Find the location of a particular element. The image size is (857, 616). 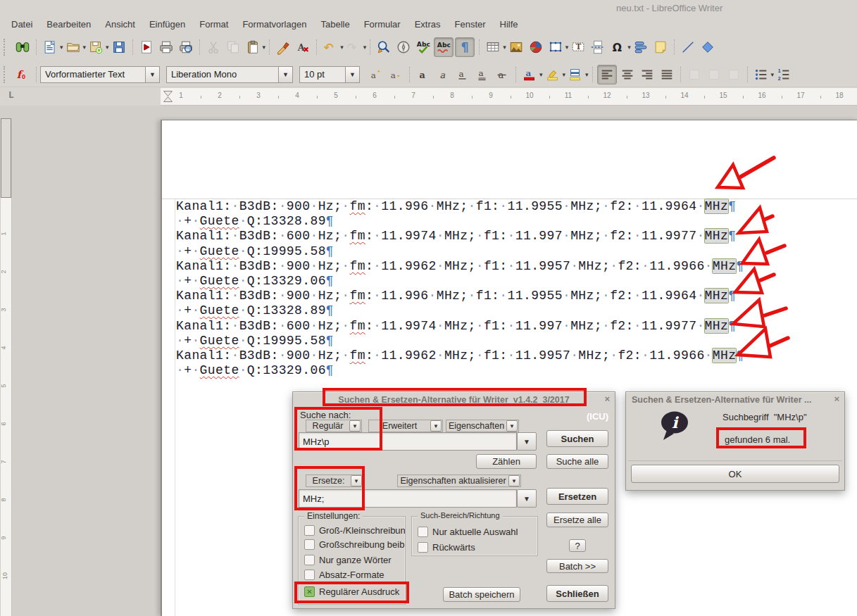

search-button: Suchen is located at coordinates (577, 439).